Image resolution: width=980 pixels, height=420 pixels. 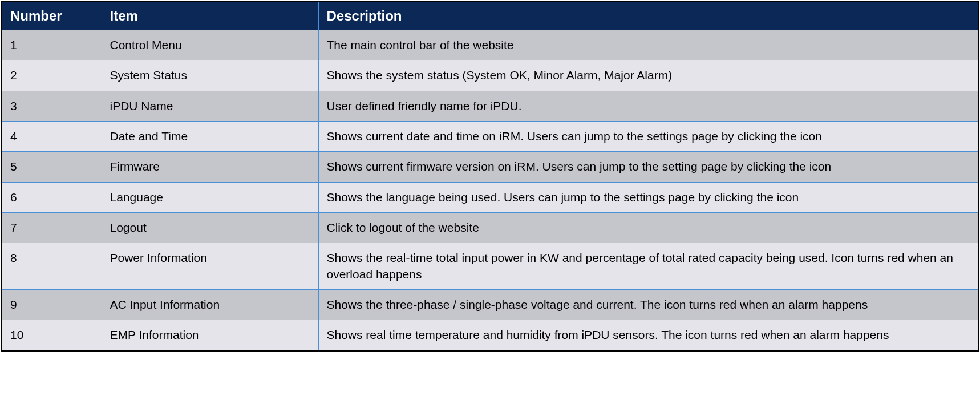 I want to click on cell-description: Shows the system status (System OK, Mino…, so click(x=648, y=75).